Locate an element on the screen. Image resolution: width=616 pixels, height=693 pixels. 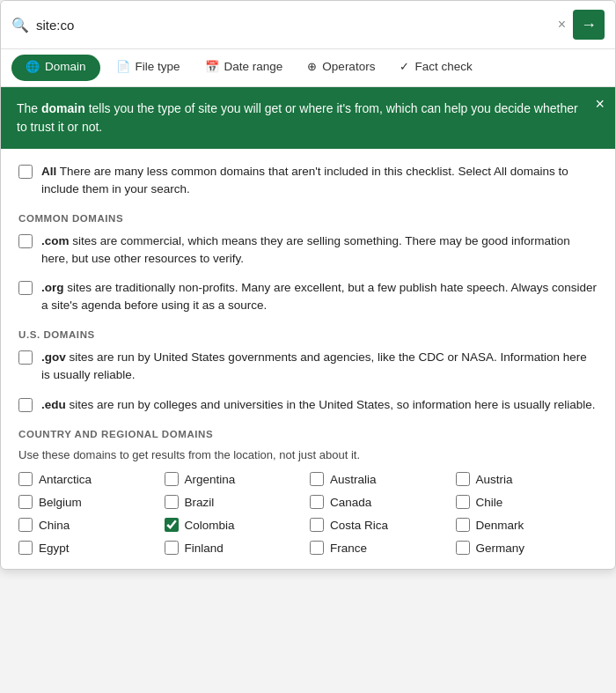
belgium-label: Belgium is located at coordinates (60, 502).